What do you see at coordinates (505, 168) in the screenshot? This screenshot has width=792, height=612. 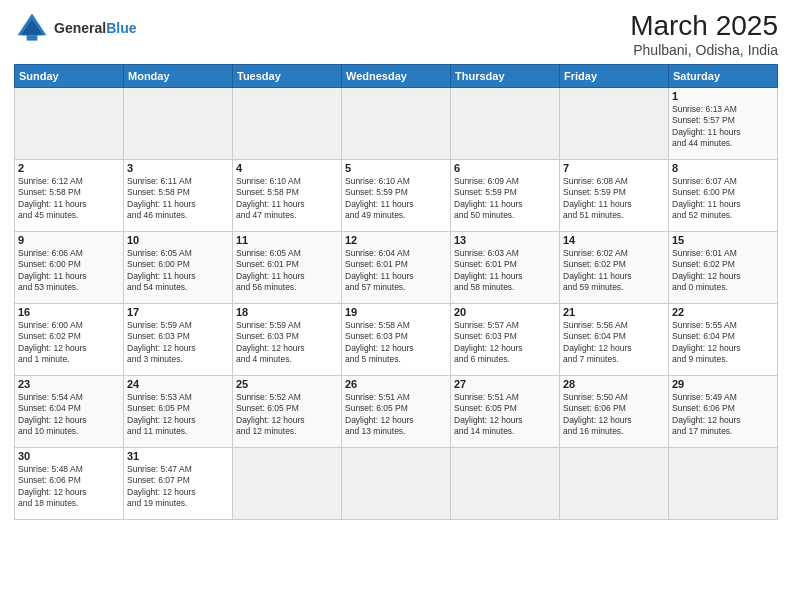 I see `day-number: 6` at bounding box center [505, 168].